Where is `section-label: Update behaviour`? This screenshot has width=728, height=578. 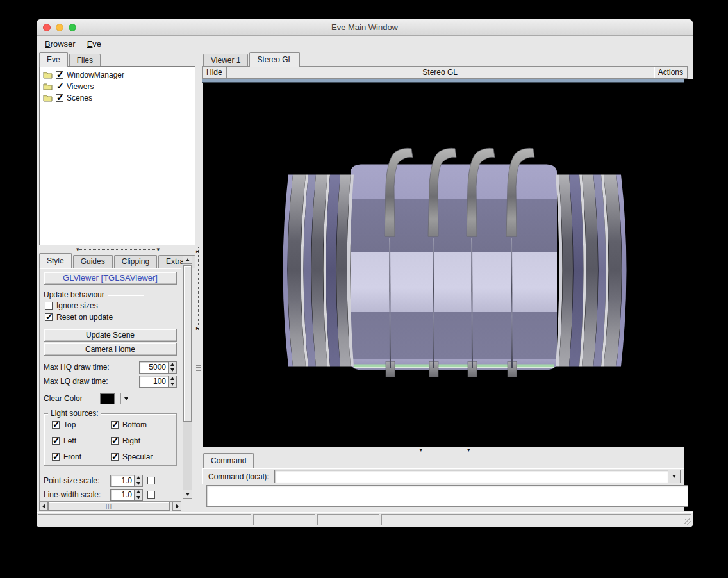
section-label: Update behaviour is located at coordinates (74, 295).